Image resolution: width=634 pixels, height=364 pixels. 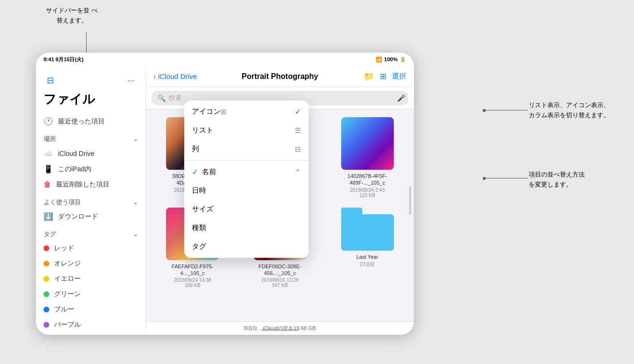 What do you see at coordinates (280, 77) in the screenshot?
I see `nav-title: Portrait Photography` at bounding box center [280, 77].